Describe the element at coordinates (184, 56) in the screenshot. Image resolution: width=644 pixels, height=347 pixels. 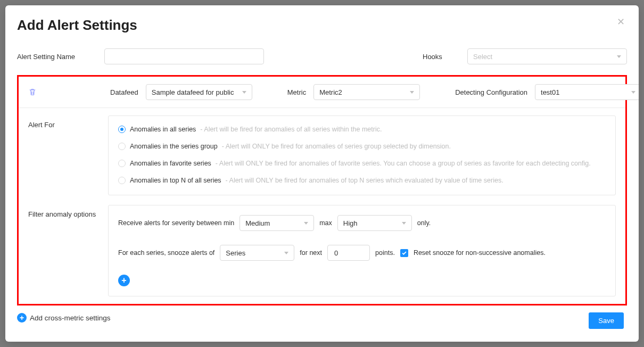
I see `alert-name-input` at that location.